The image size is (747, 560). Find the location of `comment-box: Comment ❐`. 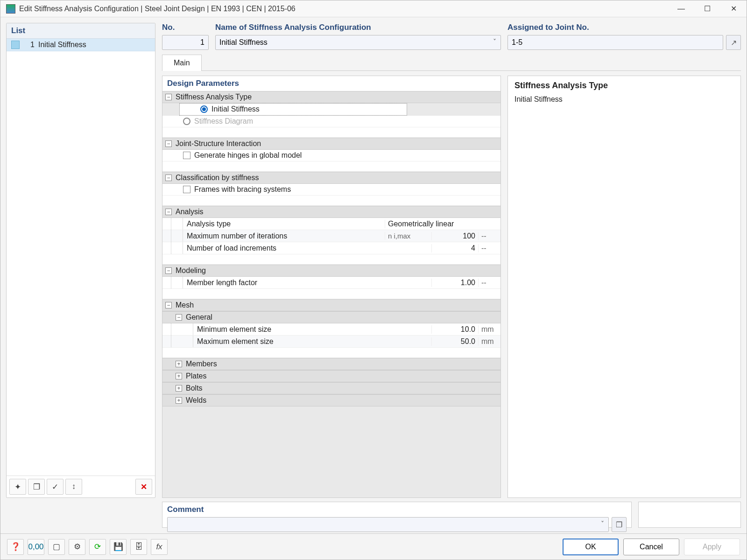

comment-box: Comment ❐ is located at coordinates (397, 515).